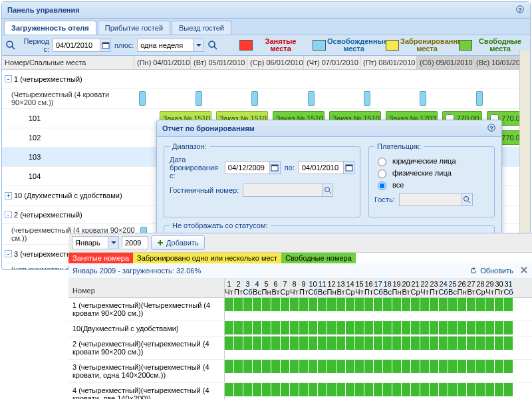 This screenshot has width=532, height=399. Describe the element at coordinates (406, 288) in the screenshot. I see `cal-day-header: 20Вт` at that location.